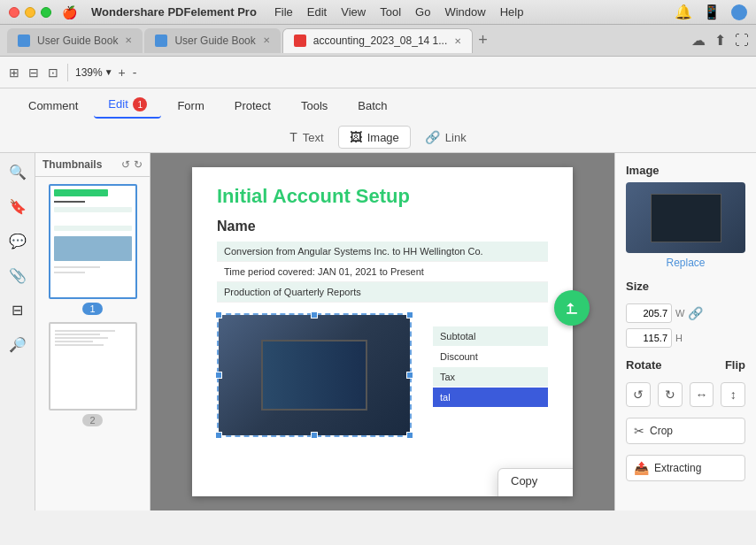 This screenshot has width=756, height=545. I want to click on menu-help: Help, so click(512, 12).